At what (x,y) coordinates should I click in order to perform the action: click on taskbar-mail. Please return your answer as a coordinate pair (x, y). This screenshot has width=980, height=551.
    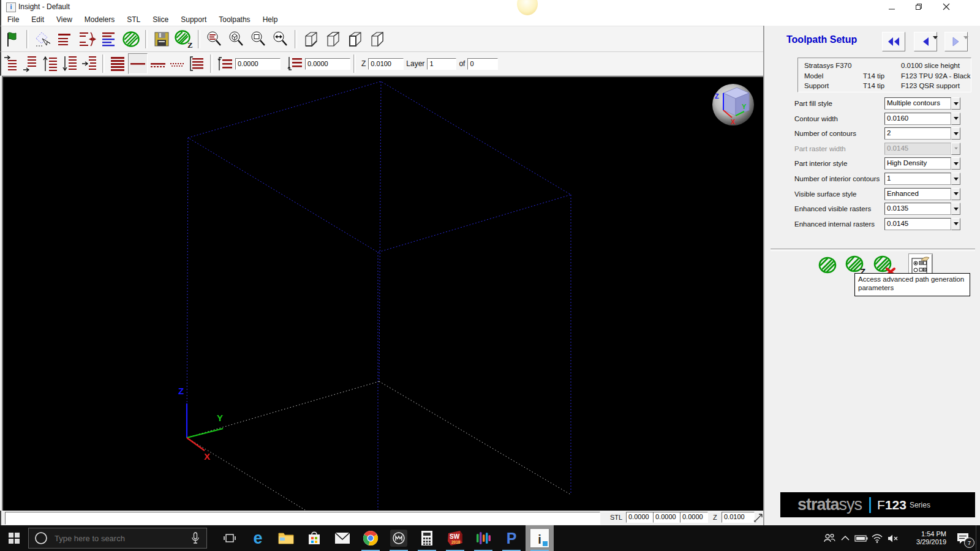
    Looking at the image, I should click on (342, 538).